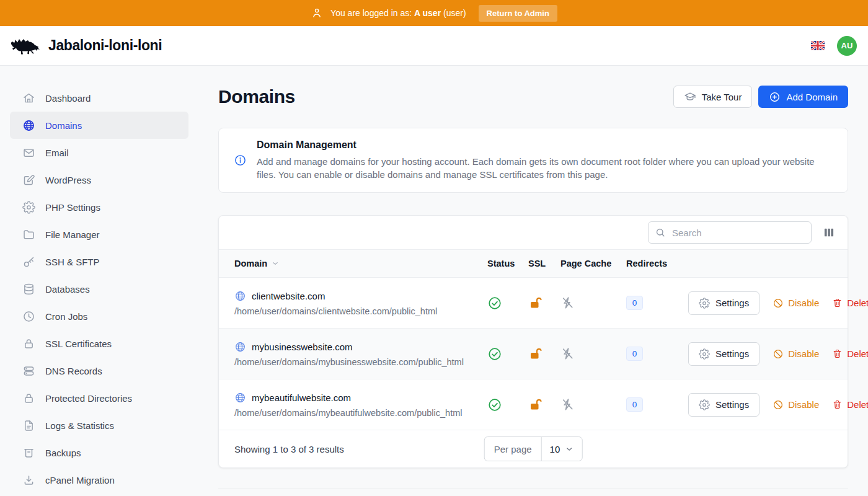  I want to click on add-domain-button: Add Domain, so click(804, 97).